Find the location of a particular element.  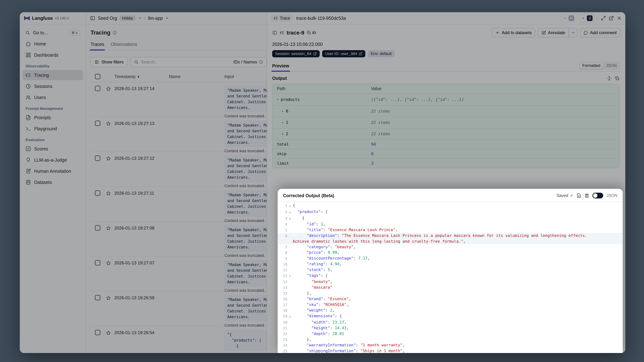

code-line: 23 }, is located at coordinates (450, 340).